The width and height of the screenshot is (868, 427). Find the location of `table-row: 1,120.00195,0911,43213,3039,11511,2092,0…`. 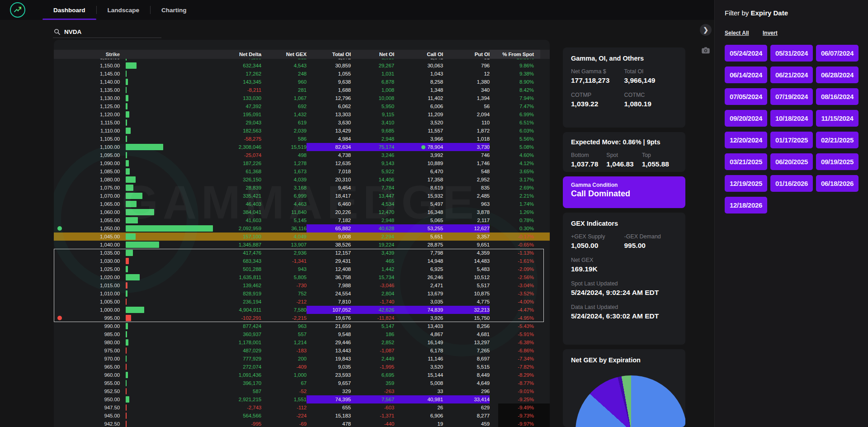

table-row: 1,120.00195,0911,43213,3039,11511,2092,0… is located at coordinates (302, 114).